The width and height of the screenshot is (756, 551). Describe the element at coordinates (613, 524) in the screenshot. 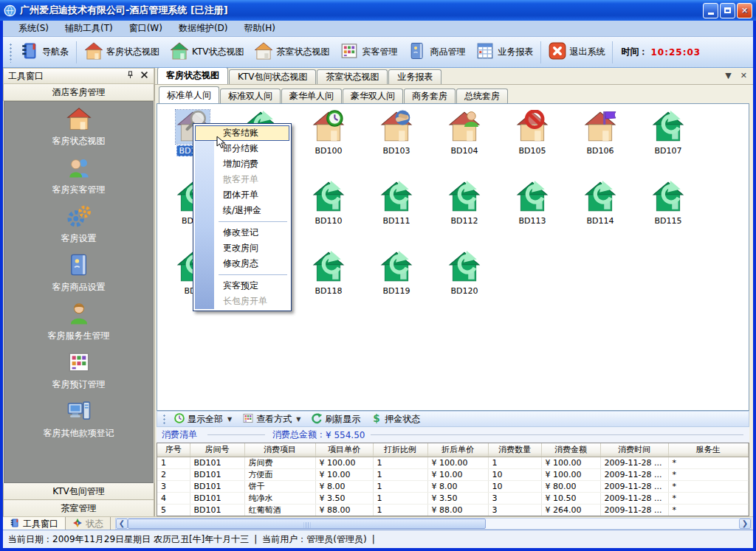

I see `scrollbar-track` at that location.